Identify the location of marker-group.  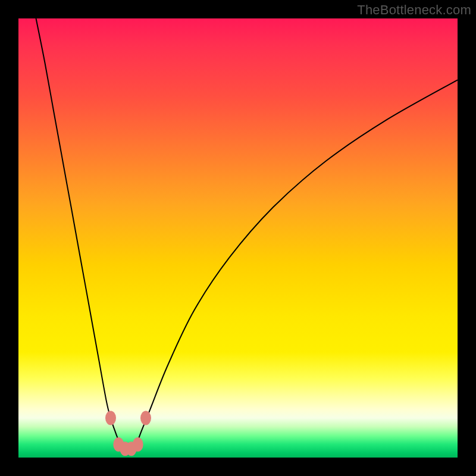
(129, 434).